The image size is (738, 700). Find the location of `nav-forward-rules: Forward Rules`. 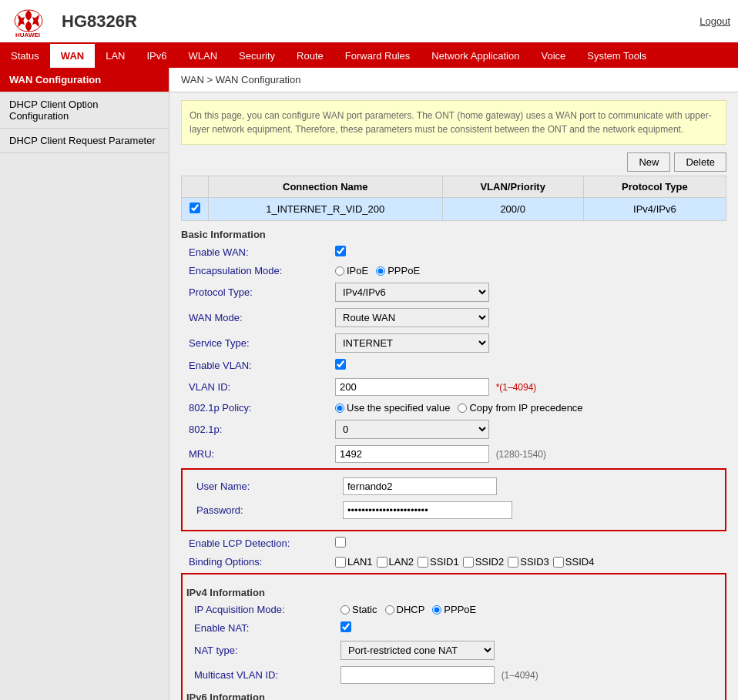

nav-forward-rules: Forward Rules is located at coordinates (377, 55).